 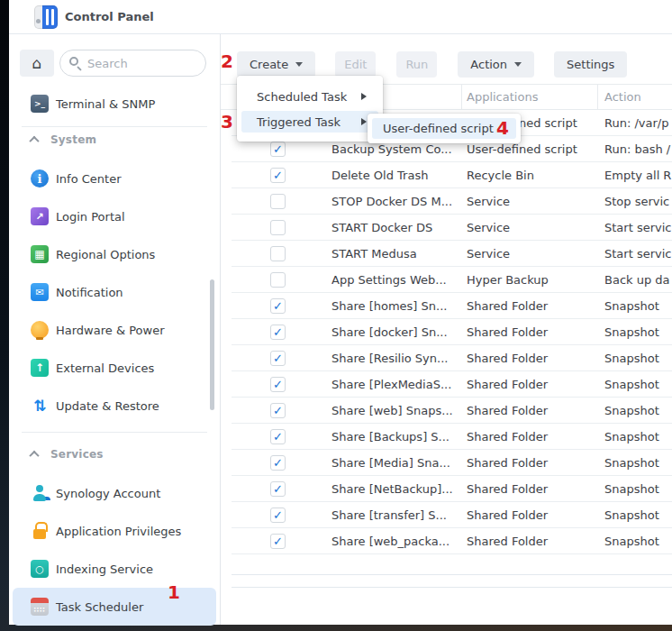 What do you see at coordinates (105, 254) in the screenshot?
I see `sidebar-item-label: Regional Options` at bounding box center [105, 254].